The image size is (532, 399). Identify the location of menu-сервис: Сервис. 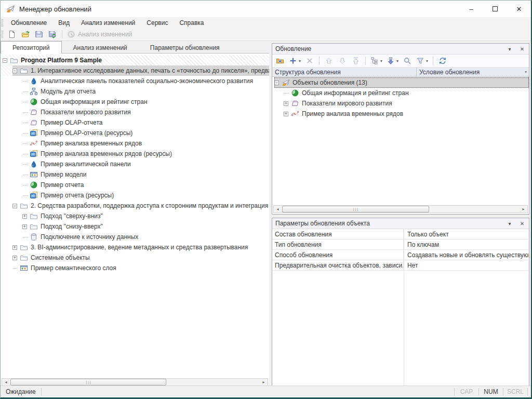
(157, 23).